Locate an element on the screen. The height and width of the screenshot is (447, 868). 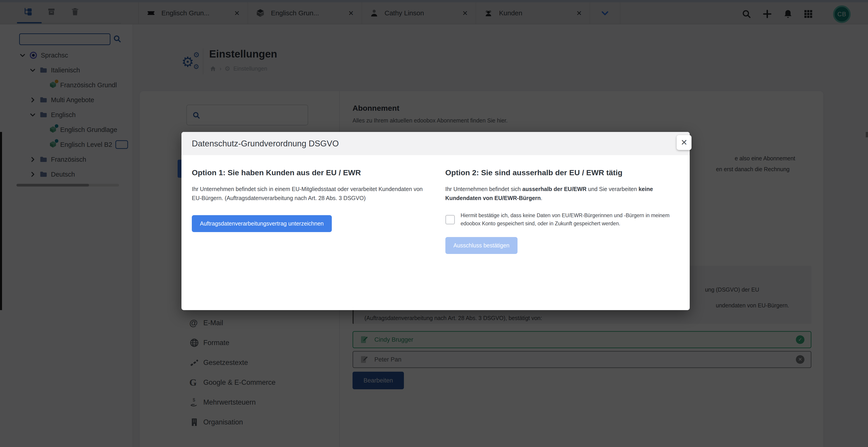
sign-contract-button: Auftragsdatenverarbeitungsvertrag unterz… is located at coordinates (262, 224).